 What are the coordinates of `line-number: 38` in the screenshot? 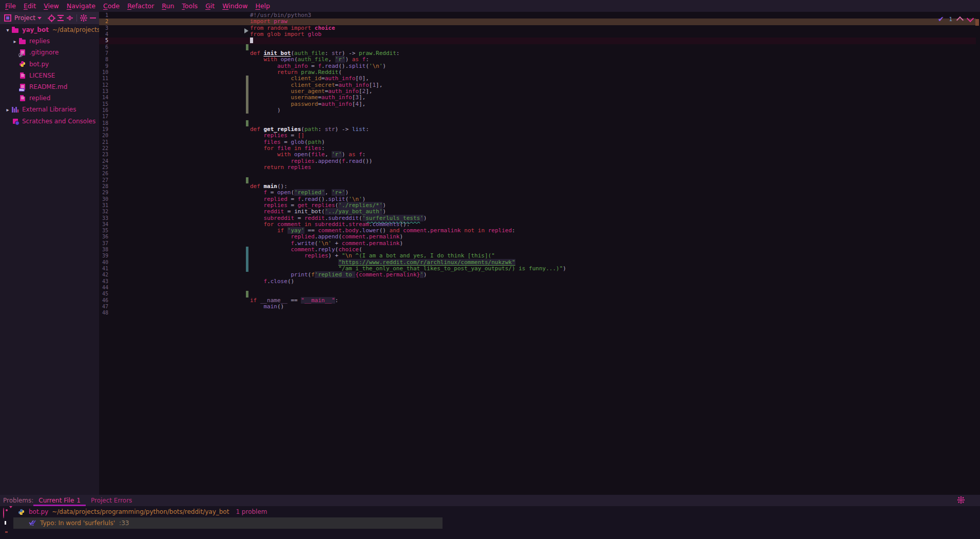 It's located at (104, 250).